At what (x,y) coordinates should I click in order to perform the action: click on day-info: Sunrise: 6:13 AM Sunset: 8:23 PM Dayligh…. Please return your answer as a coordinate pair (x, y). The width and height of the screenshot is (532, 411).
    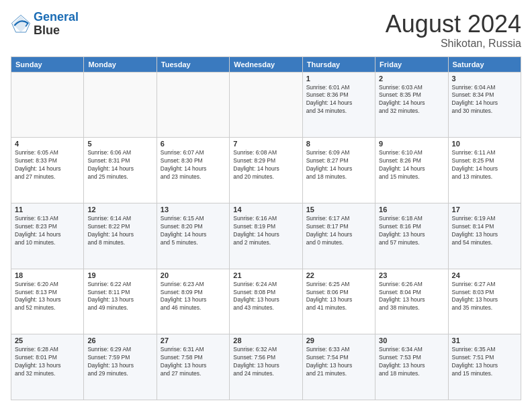
    Looking at the image, I should click on (47, 231).